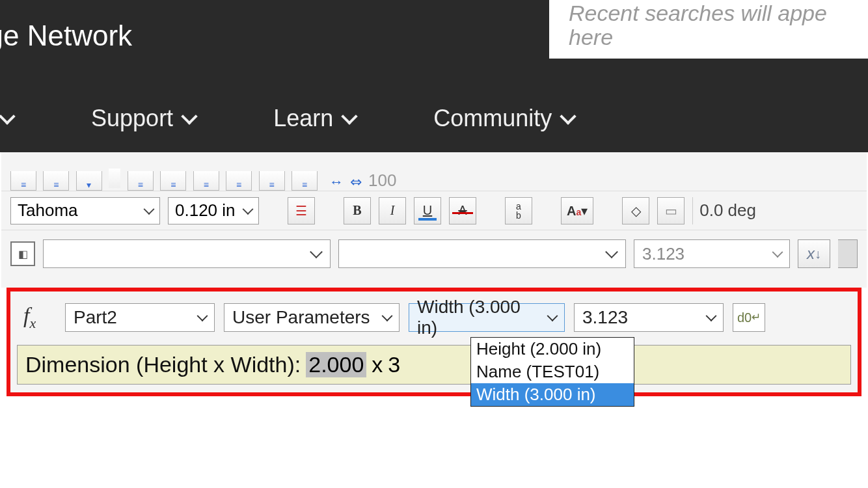 The width and height of the screenshot is (868, 488). I want to click on precision-select: 3.123, so click(712, 254).